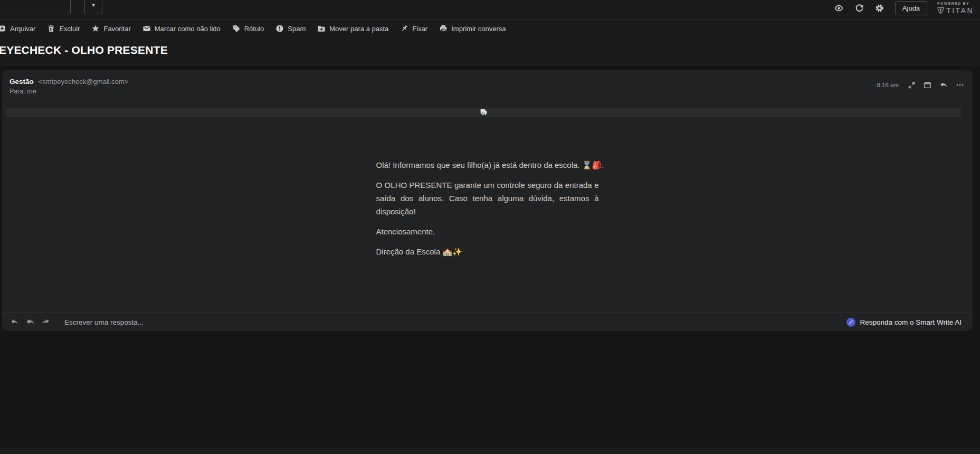 Image resolution: width=980 pixels, height=454 pixels. Describe the element at coordinates (63, 29) in the screenshot. I see `toolbar-delete-button: Excluir` at that location.